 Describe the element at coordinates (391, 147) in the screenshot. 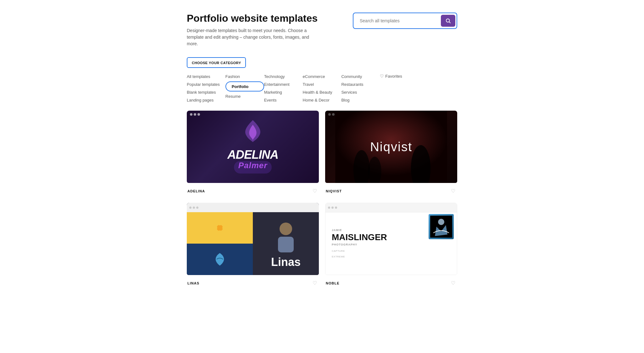

I see `niqvist-preview: Niqvist` at that location.